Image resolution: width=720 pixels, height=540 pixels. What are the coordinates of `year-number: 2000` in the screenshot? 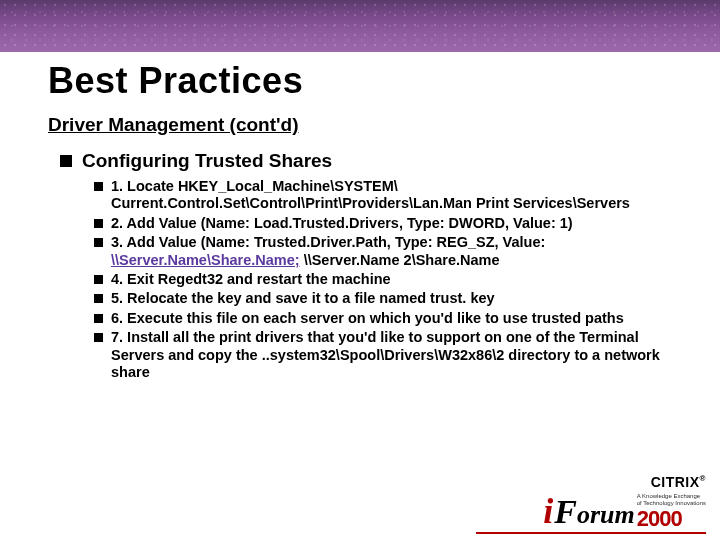 It's located at (660, 519).